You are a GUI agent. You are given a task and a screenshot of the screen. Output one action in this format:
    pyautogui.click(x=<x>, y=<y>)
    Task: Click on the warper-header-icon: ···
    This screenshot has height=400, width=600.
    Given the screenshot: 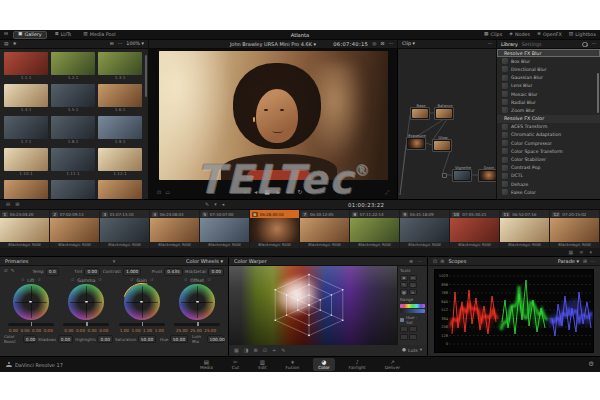 What is the action you would take?
    pyautogui.click(x=420, y=262)
    